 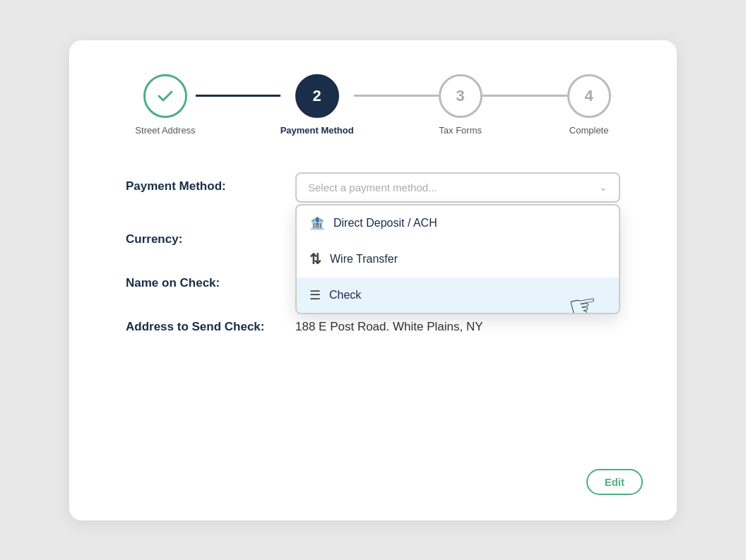 What do you see at coordinates (211, 280) in the screenshot?
I see `name-on-check-label: Name on Check:` at bounding box center [211, 280].